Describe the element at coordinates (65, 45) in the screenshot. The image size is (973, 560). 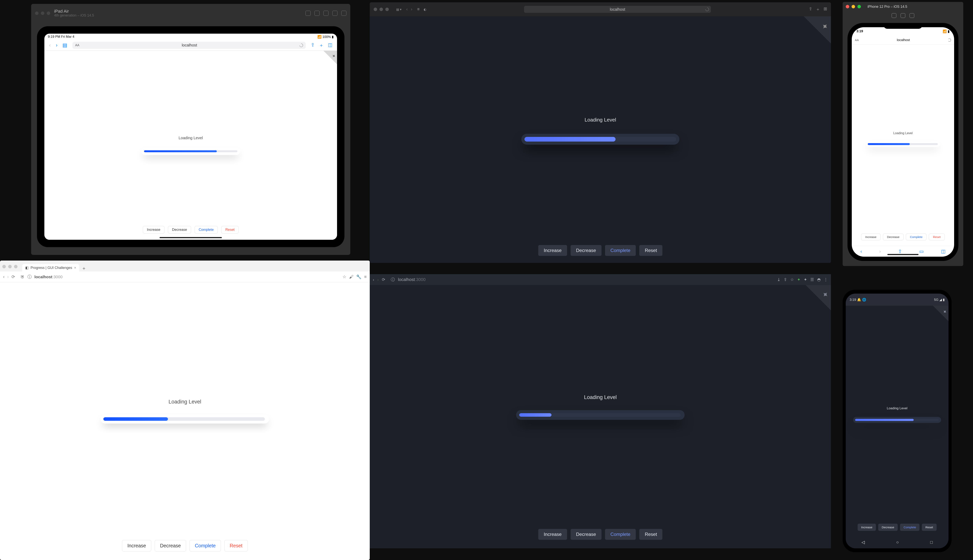
I see `sidebar-icon: ▤` at that location.